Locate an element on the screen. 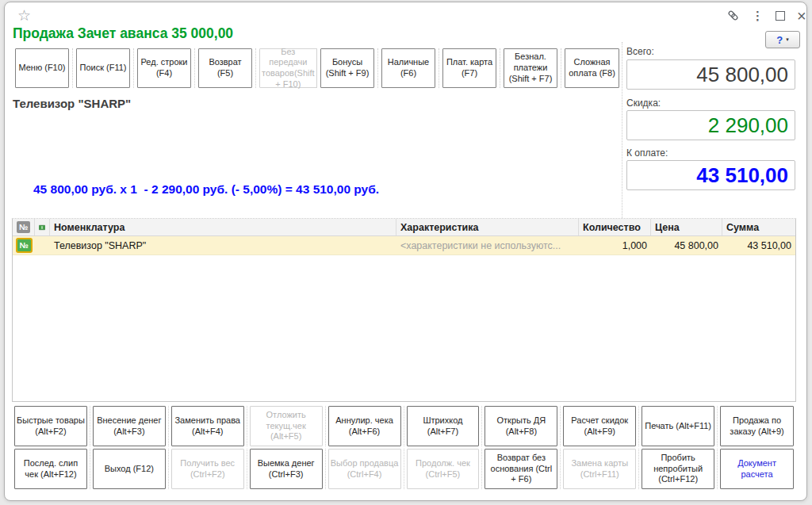 Image resolution: width=812 pixels, height=505 pixels. close-button: × is located at coordinates (802, 16).